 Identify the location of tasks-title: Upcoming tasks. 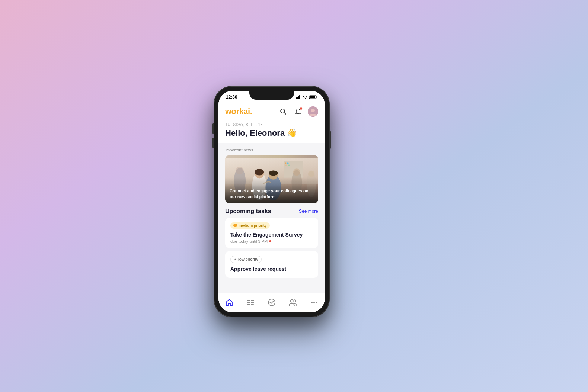
(248, 211).